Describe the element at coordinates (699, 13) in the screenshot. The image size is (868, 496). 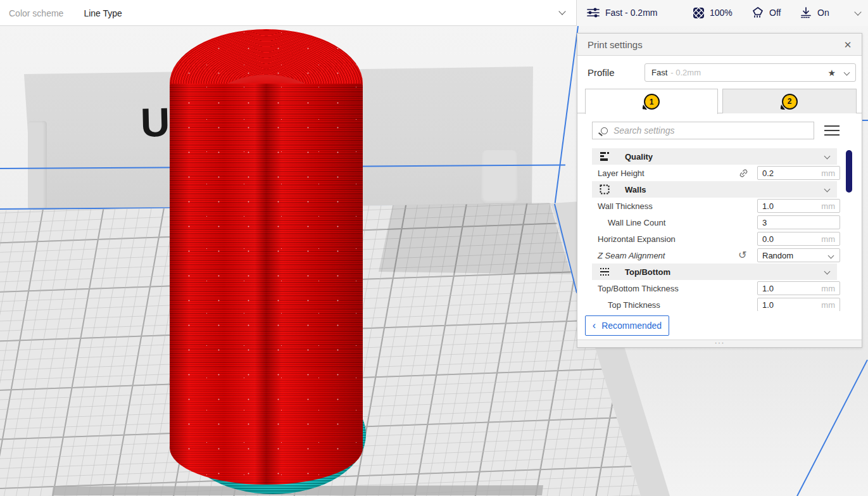
I see `infill-icon` at that location.